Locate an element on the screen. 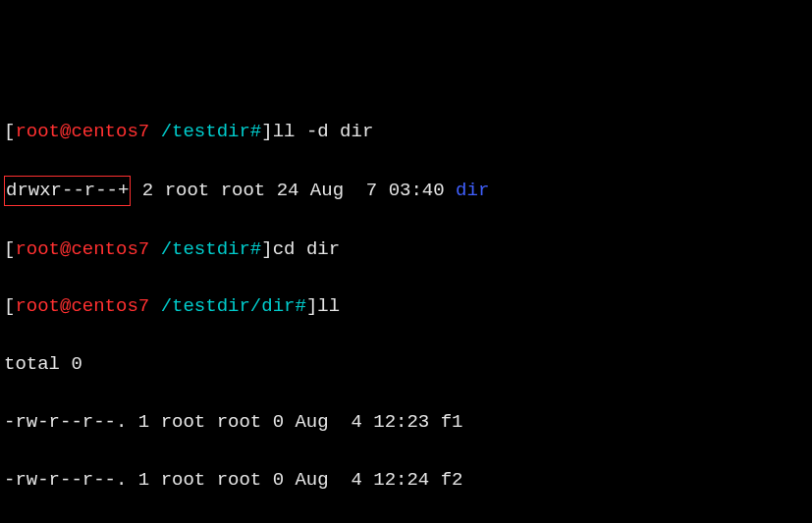 The height and width of the screenshot is (523, 812). terminal-line-4: [root@centos7 /testdir/dir#]ll is located at coordinates (406, 306).